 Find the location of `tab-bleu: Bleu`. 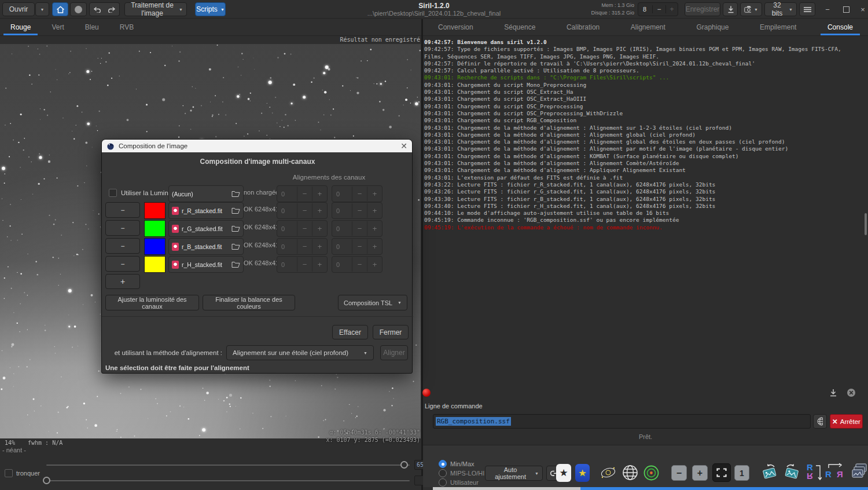

tab-bleu: Bleu is located at coordinates (92, 27).